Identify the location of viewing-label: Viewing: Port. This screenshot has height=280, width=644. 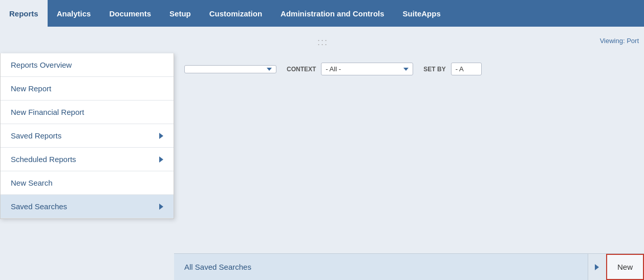
(619, 41).